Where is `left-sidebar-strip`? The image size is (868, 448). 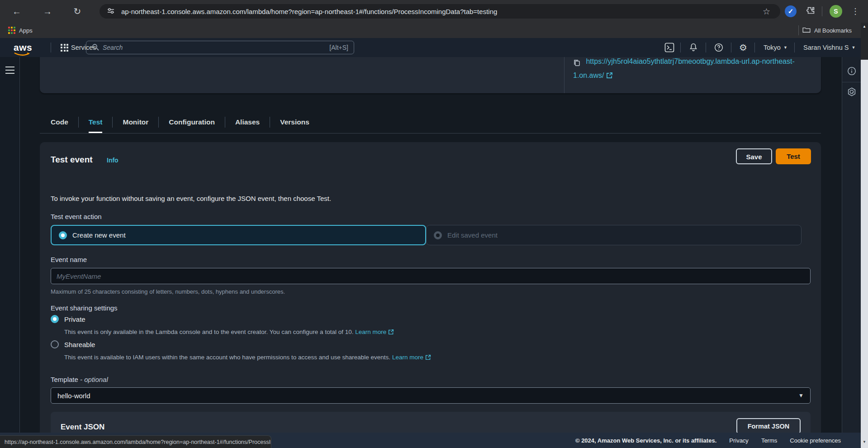
left-sidebar-strip is located at coordinates (10, 245).